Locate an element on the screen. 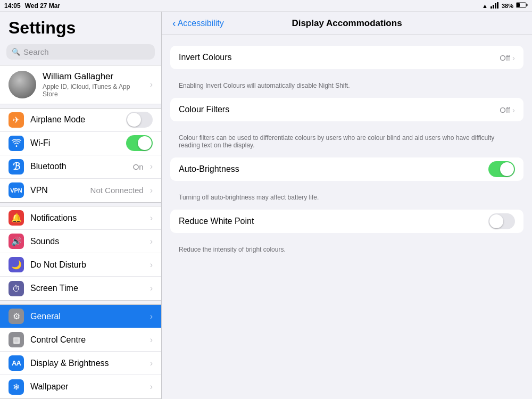  sidebar-item-wifi: Wi-Fi is located at coordinates (81, 144).